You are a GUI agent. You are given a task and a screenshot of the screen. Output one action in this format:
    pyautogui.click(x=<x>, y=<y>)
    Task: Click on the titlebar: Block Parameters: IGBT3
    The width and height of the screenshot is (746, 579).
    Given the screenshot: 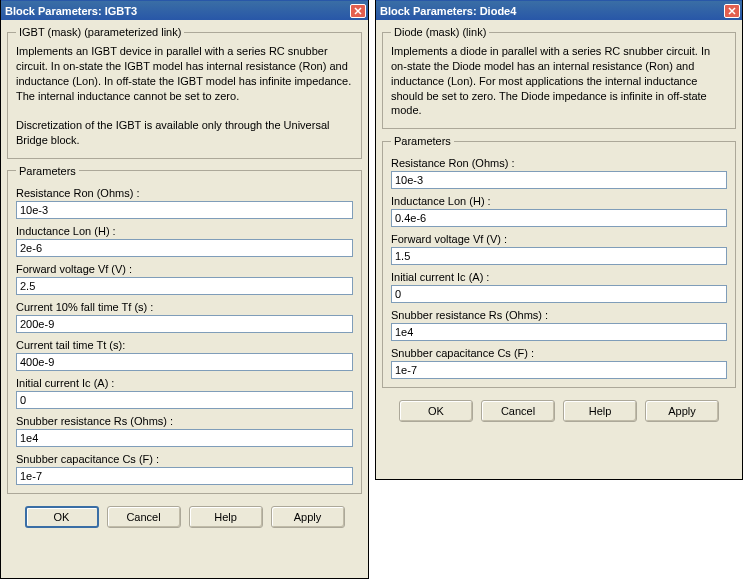 What is the action you would take?
    pyautogui.click(x=184, y=10)
    